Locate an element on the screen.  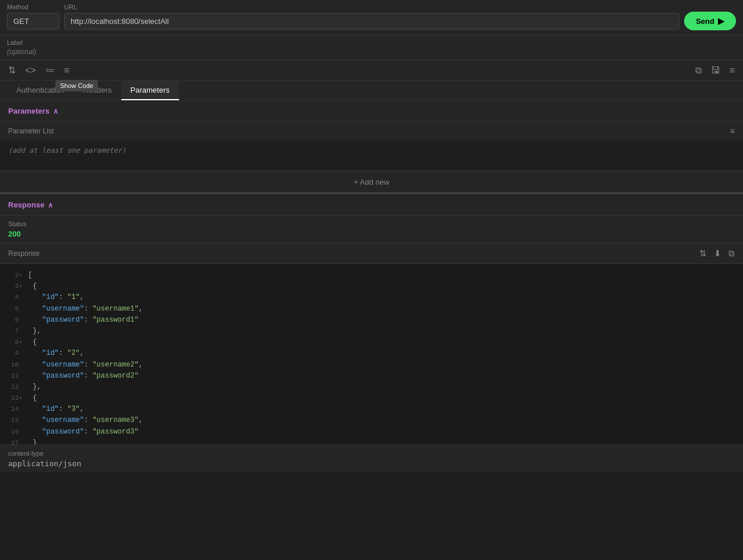
label-field-label: Label is located at coordinates (372, 43).